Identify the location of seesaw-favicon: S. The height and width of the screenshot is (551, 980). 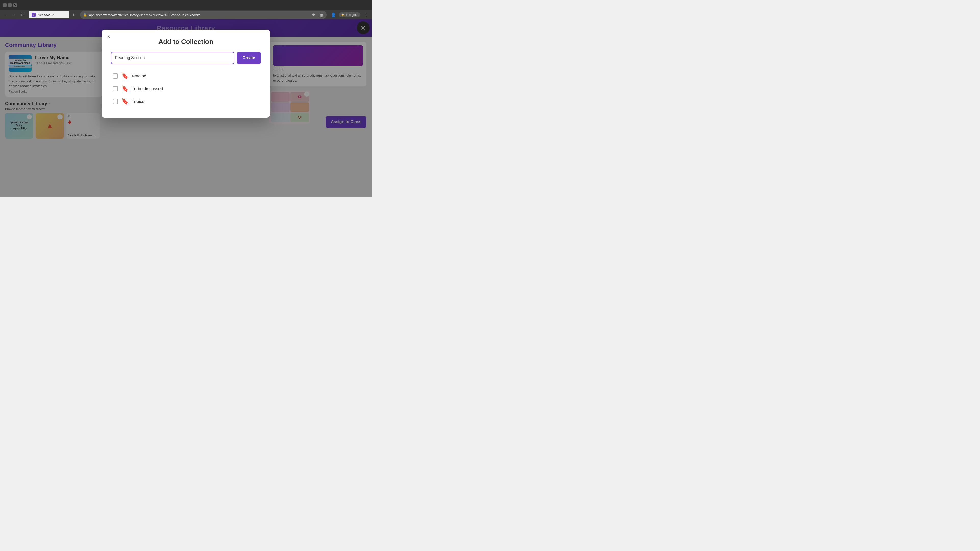
(33, 15).